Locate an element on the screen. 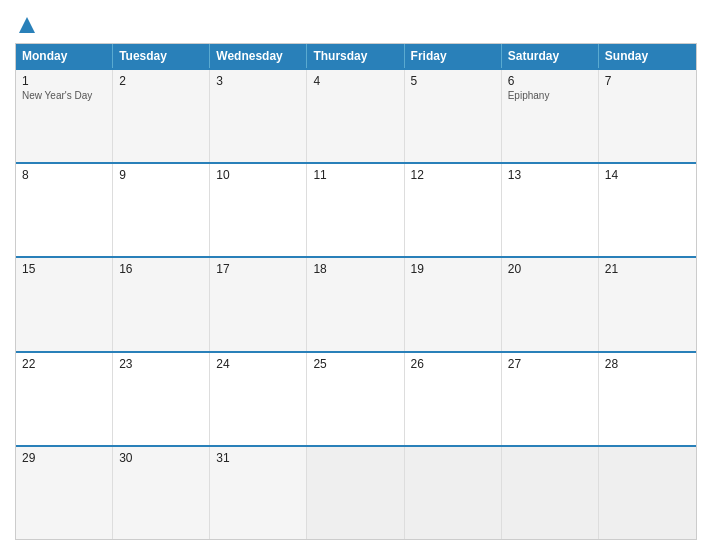  day-number: 21 is located at coordinates (648, 269).